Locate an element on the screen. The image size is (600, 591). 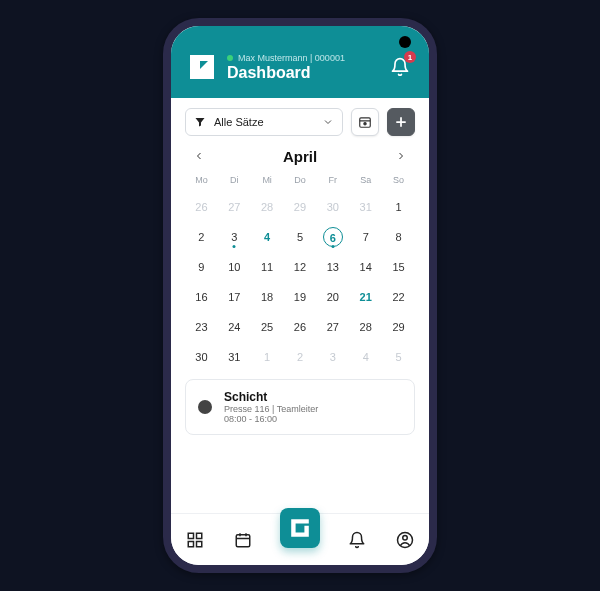
nav-dashboard-button is located at coordinates (195, 540).